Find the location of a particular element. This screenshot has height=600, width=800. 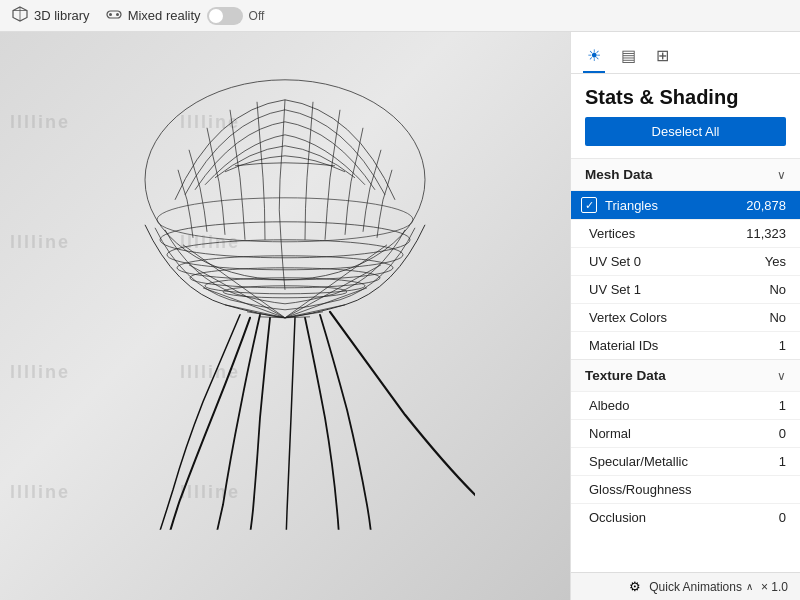

panel-title: Stats & Shading is located at coordinates (686, 96).